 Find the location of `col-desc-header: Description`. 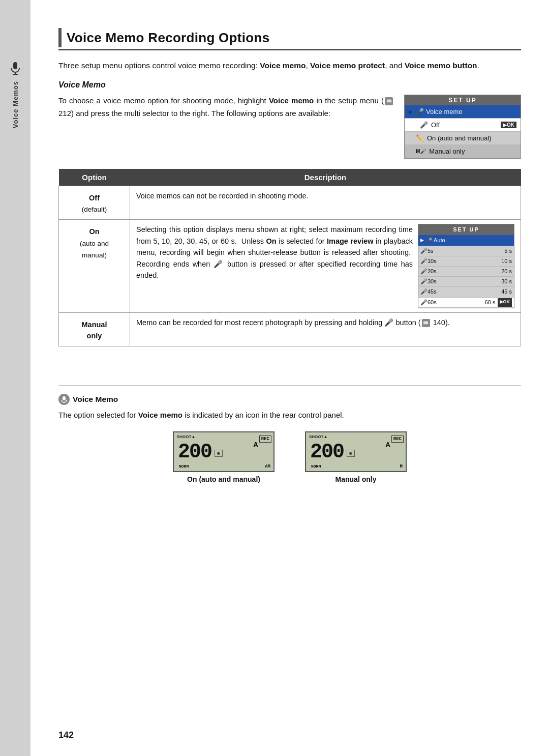

col-desc-header: Description is located at coordinates (325, 178).